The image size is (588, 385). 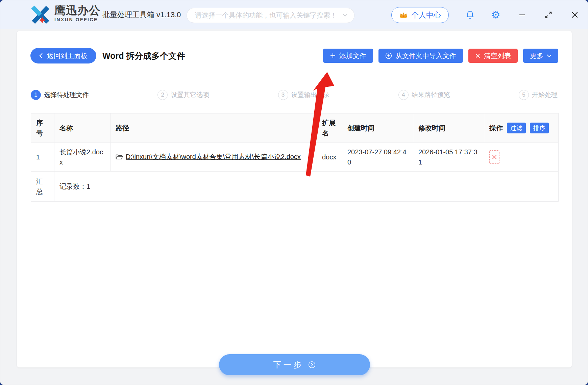 I want to click on red-x-icon, so click(x=494, y=157).